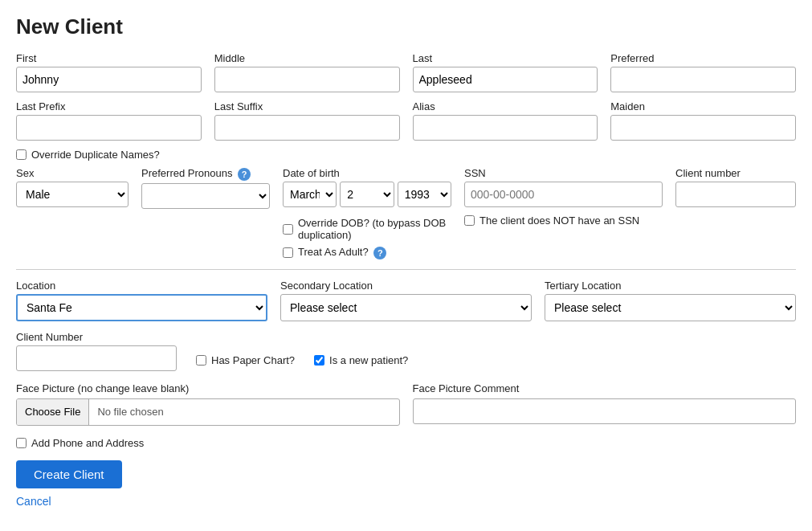  Describe the element at coordinates (424, 194) in the screenshot. I see `dob-year-select: 2024202320222021202020192018201720162015…` at that location.